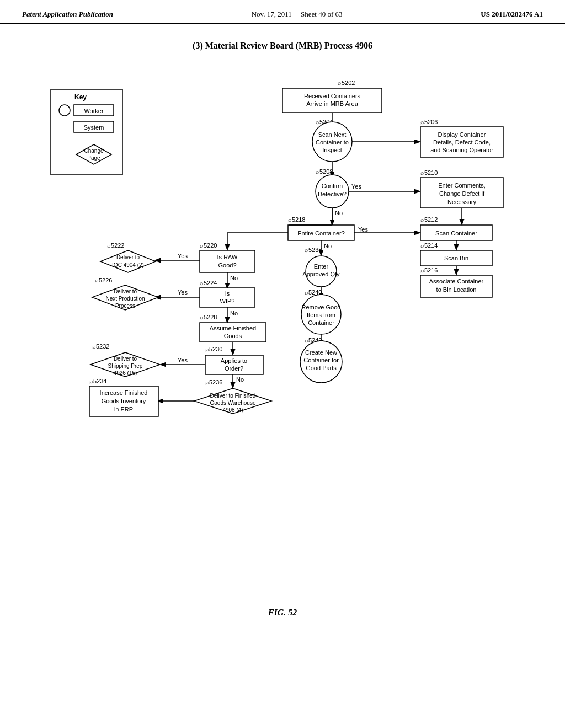 Image resolution: width=565 pixels, height=728 pixels. Describe the element at coordinates (209, 283) in the screenshot. I see `svg-text: ⌕5224` at that location.